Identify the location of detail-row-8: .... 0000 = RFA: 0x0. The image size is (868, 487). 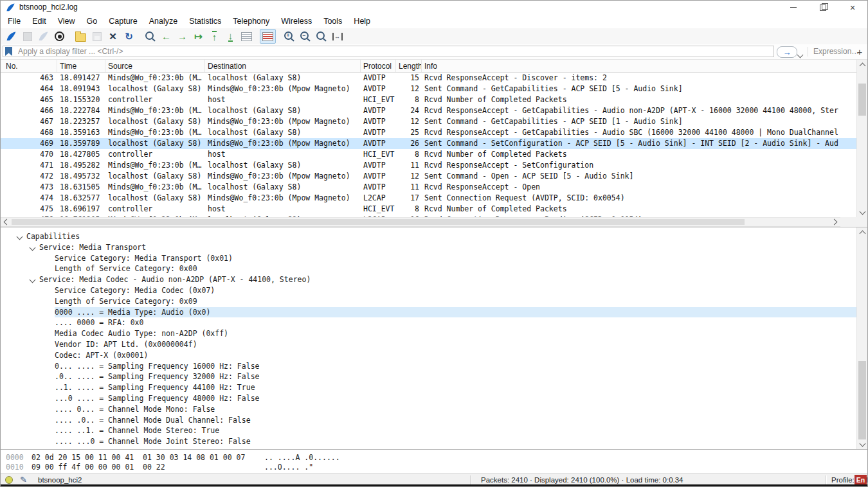
(434, 323).